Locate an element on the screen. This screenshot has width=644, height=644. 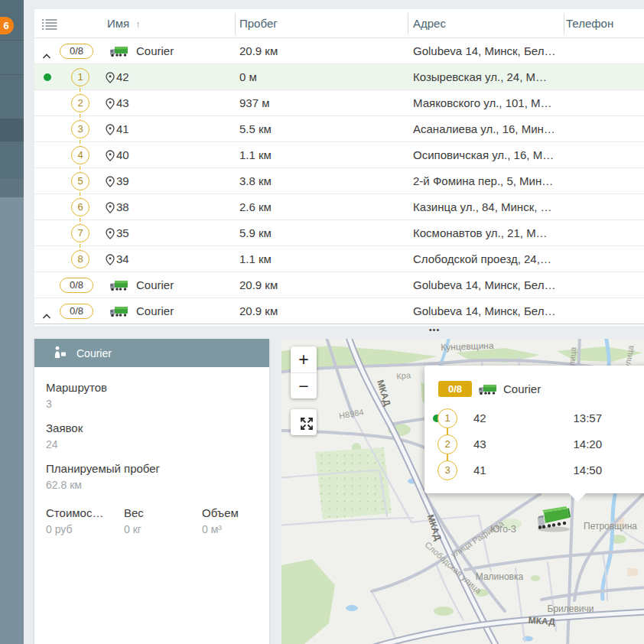
table-header: Имя↑ Пробег Адрес Телефон is located at coordinates (340, 24).